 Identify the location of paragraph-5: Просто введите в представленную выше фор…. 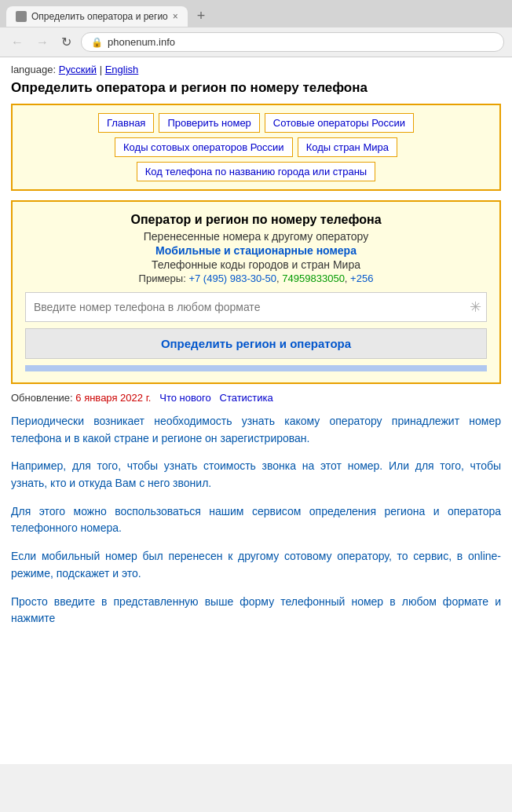
(256, 611).